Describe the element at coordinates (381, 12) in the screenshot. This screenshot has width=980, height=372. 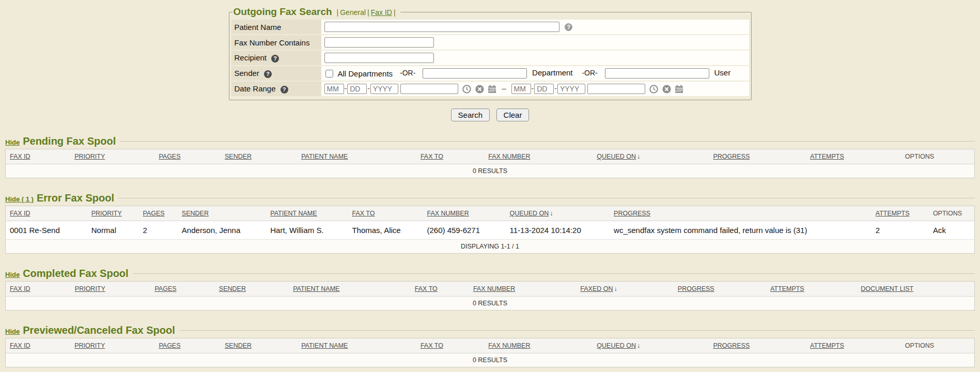
I see `fax-id-mode-link: Fax ID` at that location.